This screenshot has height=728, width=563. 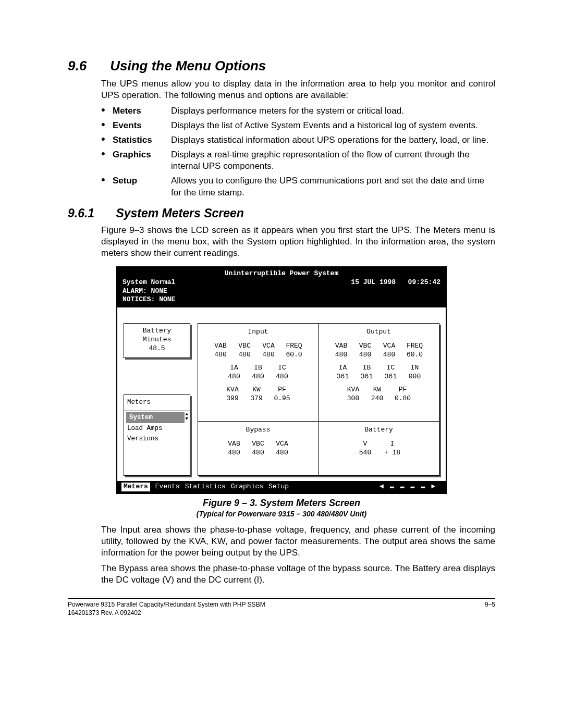 What do you see at coordinates (149, 300) in the screenshot?
I see `lcd-notices: NOTICES: NONE` at bounding box center [149, 300].